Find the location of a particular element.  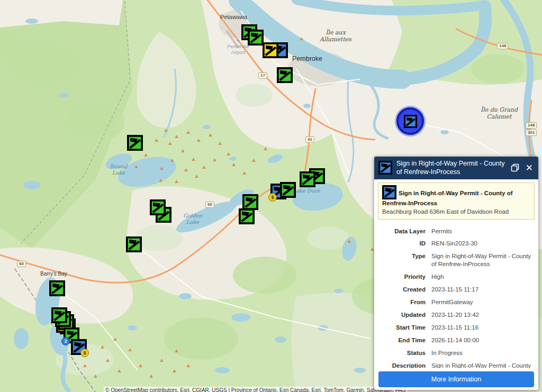

field-row: DescriptionSign in Right-of-Way Permit -… is located at coordinates (455, 365).